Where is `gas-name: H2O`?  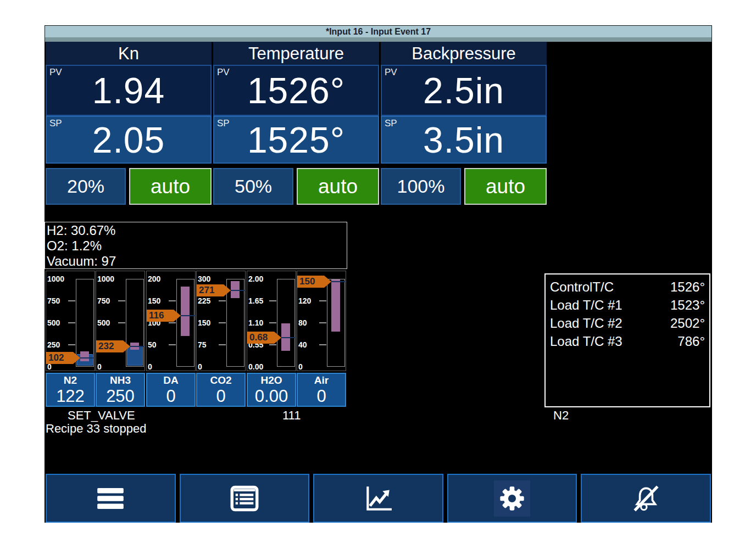
gas-name: H2O is located at coordinates (271, 380).